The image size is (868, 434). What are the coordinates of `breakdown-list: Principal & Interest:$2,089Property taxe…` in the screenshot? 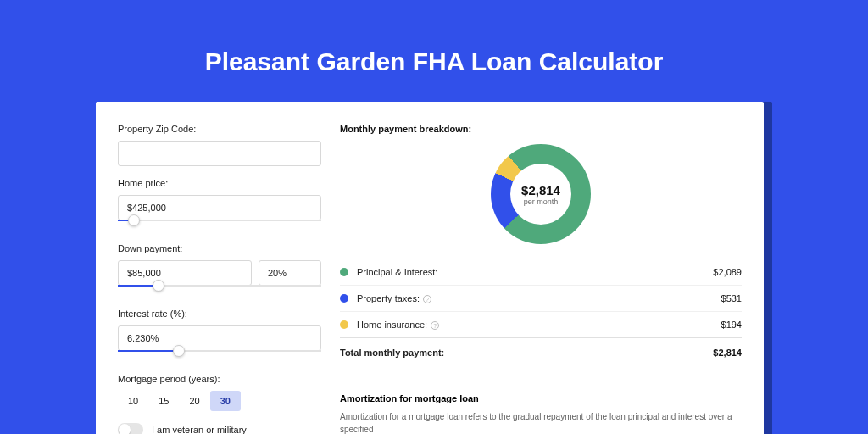 It's located at (541, 298).